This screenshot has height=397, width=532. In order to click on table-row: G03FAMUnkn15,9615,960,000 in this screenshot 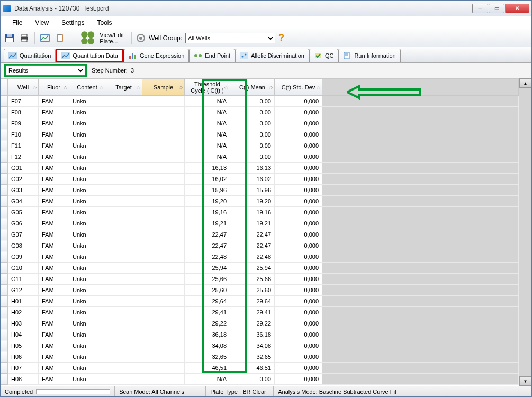, I will do `click(260, 191)`.